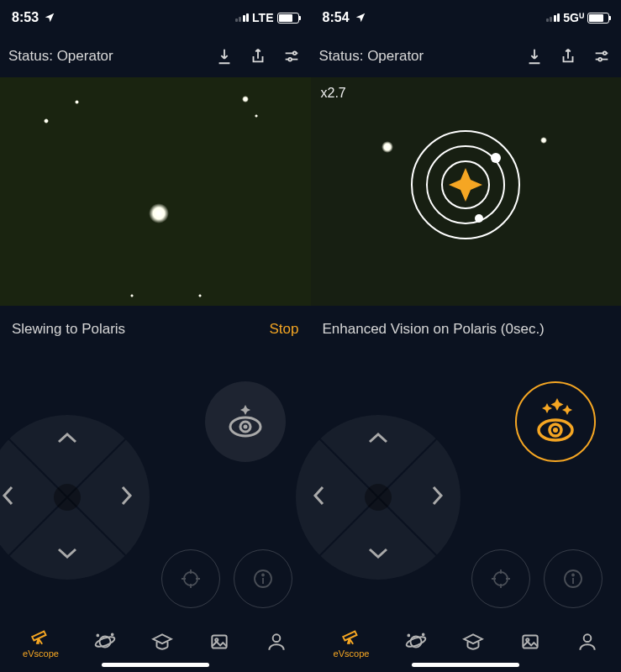 This screenshot has height=672, width=621. Describe the element at coordinates (573, 18) in the screenshot. I see `network-label: 5Gᵁ` at that location.